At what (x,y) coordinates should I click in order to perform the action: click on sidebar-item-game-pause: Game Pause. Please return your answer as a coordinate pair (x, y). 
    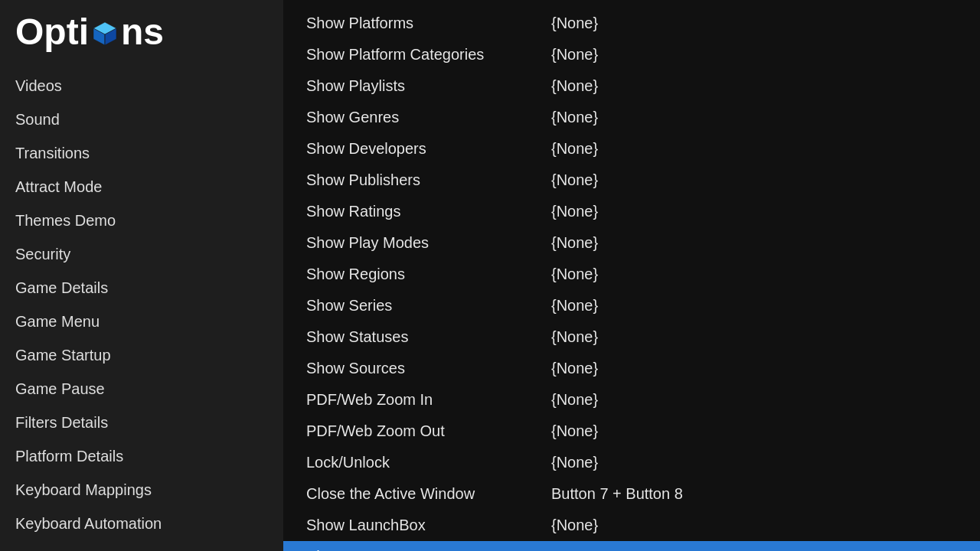
    Looking at the image, I should click on (142, 389).